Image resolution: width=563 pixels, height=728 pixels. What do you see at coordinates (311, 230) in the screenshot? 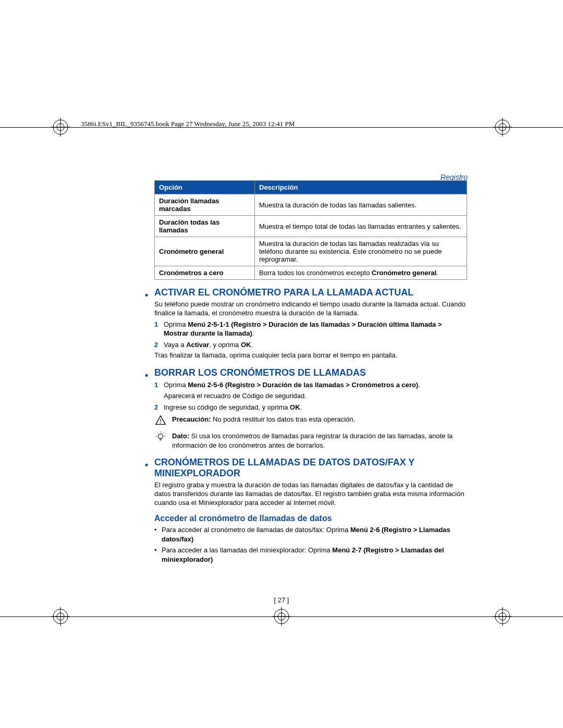
I see `options-table: Opción Descripción Duración llamadas mar…` at bounding box center [311, 230].